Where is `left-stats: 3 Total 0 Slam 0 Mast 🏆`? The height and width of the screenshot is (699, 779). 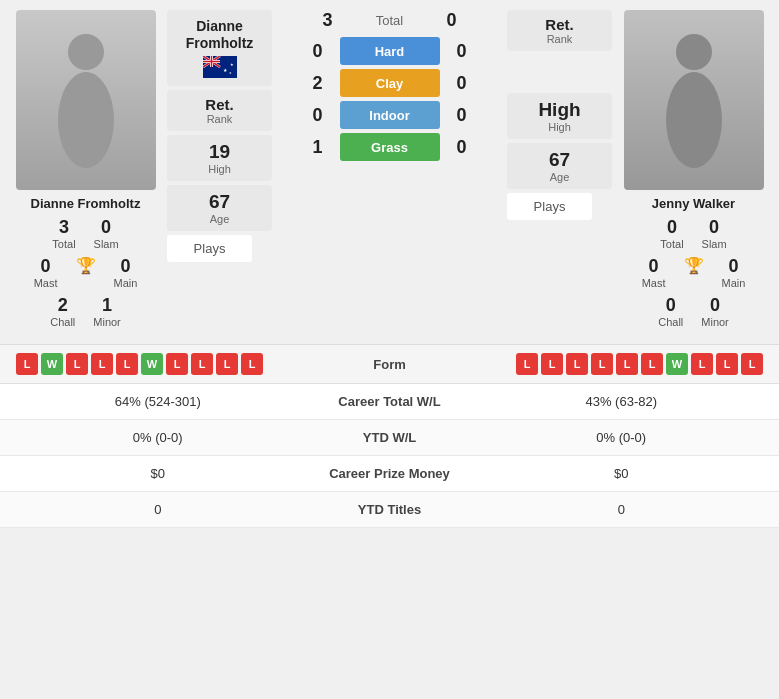 left-stats: 3 Total 0 Slam 0 Mast 🏆 is located at coordinates (86, 276).